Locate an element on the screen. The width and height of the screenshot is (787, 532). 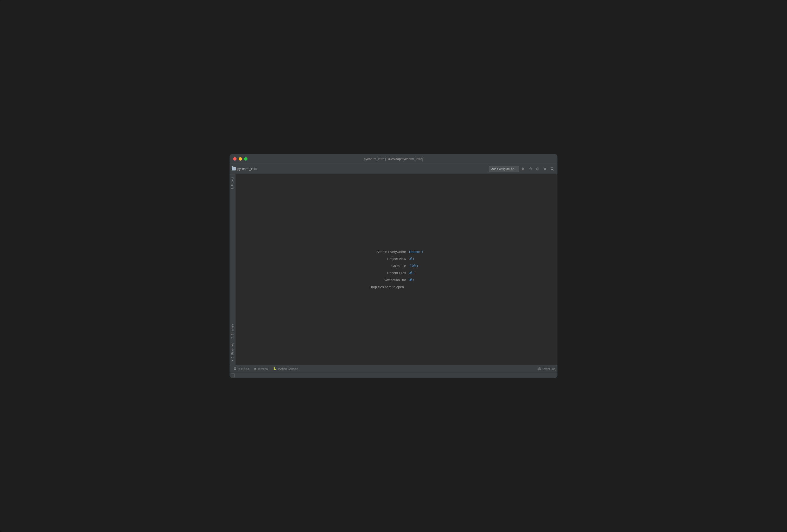
run-button is located at coordinates (523, 169).